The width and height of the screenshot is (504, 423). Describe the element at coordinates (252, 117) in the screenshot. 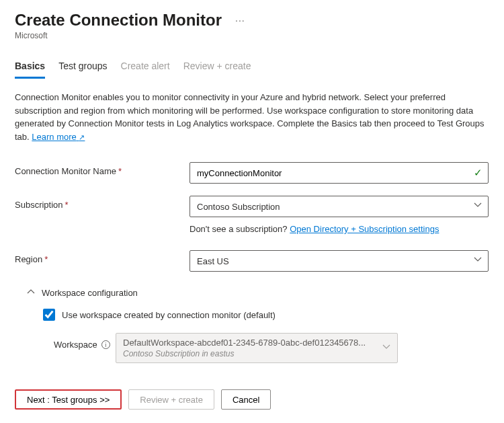

I see `intro-text: Connection Monitor enables you to monito…` at that location.